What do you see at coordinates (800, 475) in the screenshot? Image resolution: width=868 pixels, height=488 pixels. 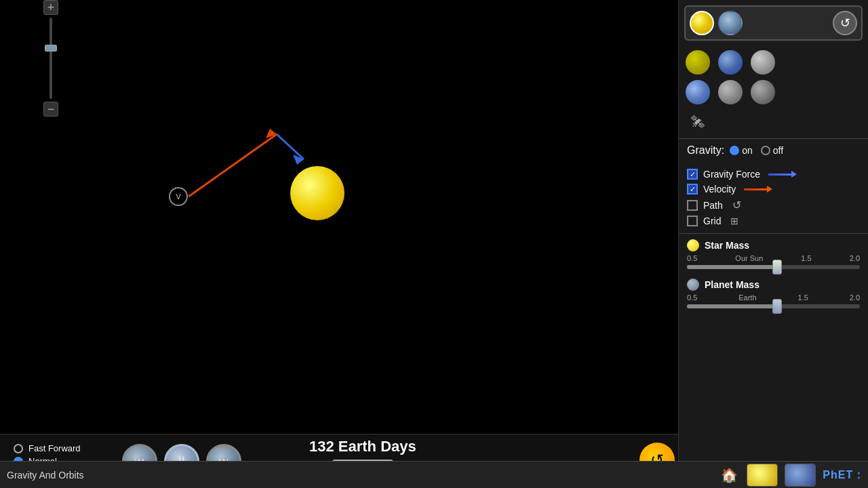 I see `footer-tab-earth` at bounding box center [800, 475].